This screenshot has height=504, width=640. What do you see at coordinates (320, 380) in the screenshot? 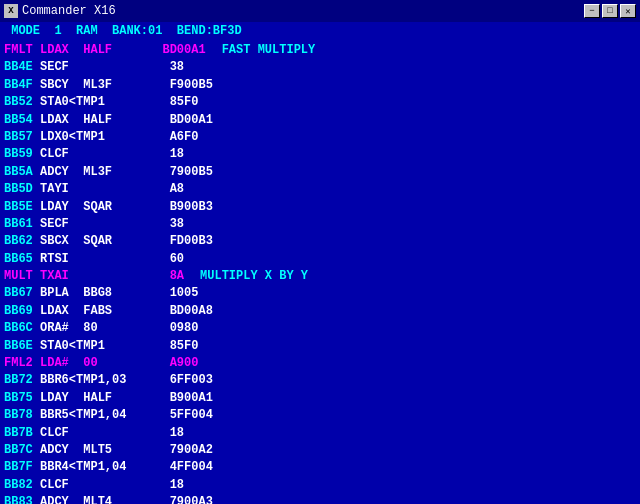
I see `table-row: BB72 BBR6<TMP1,03 6FF003` at bounding box center [320, 380].